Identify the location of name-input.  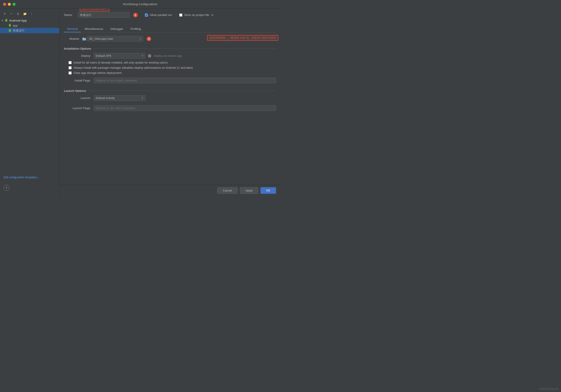
(104, 15).